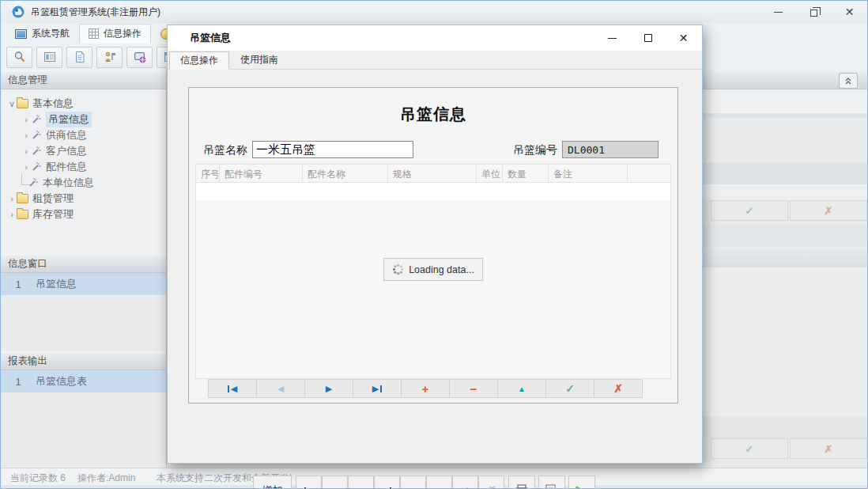  Describe the element at coordinates (84, 214) in the screenshot. I see `tree-item-stock-manage: › 库存管理` at that location.